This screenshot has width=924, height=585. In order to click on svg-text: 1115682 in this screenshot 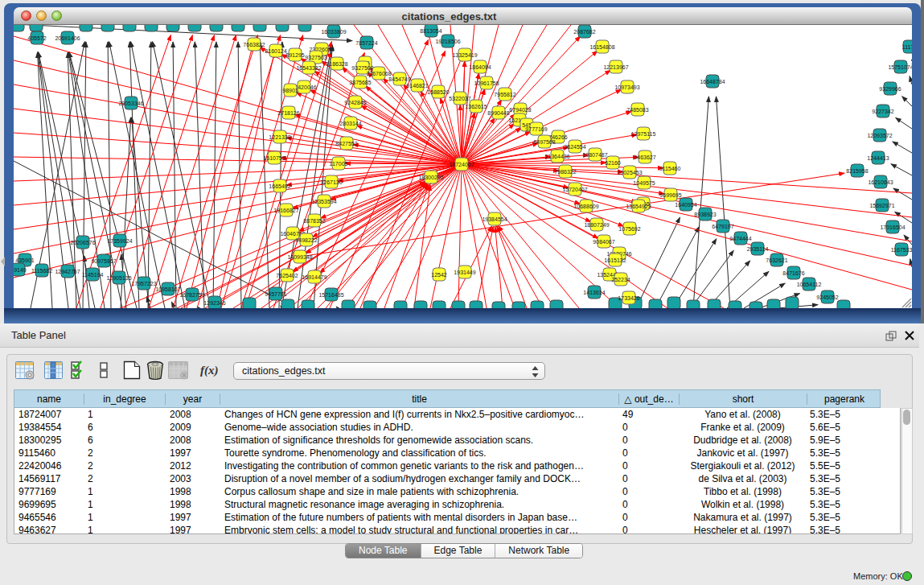, I will do `click(42, 270)`.